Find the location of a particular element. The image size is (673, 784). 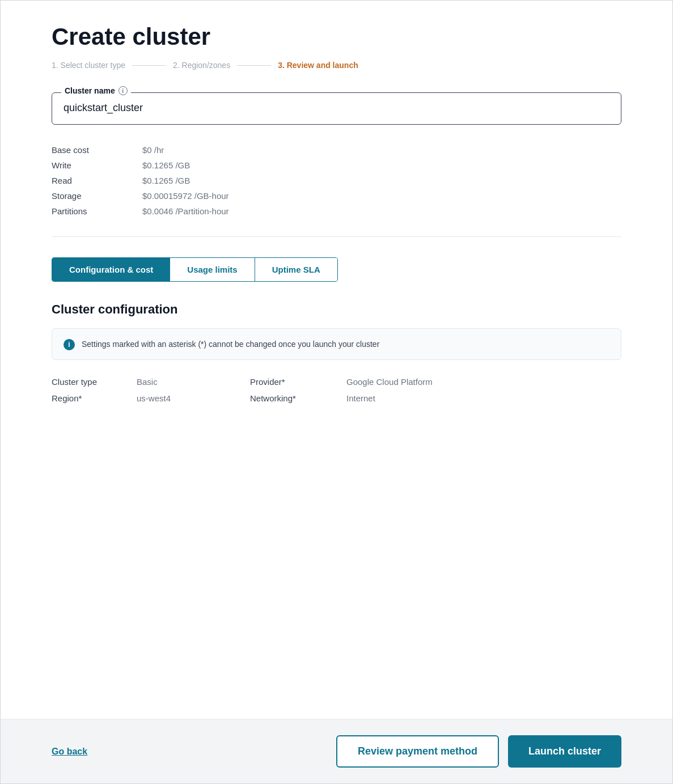

cluster-name-info-icon: i is located at coordinates (123, 91).